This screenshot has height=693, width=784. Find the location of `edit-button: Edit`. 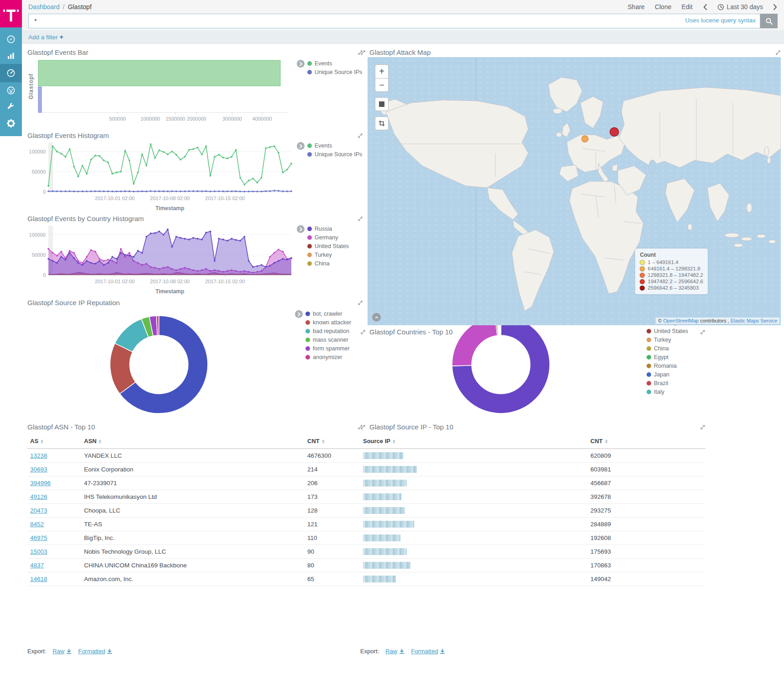

edit-button: Edit is located at coordinates (687, 7).